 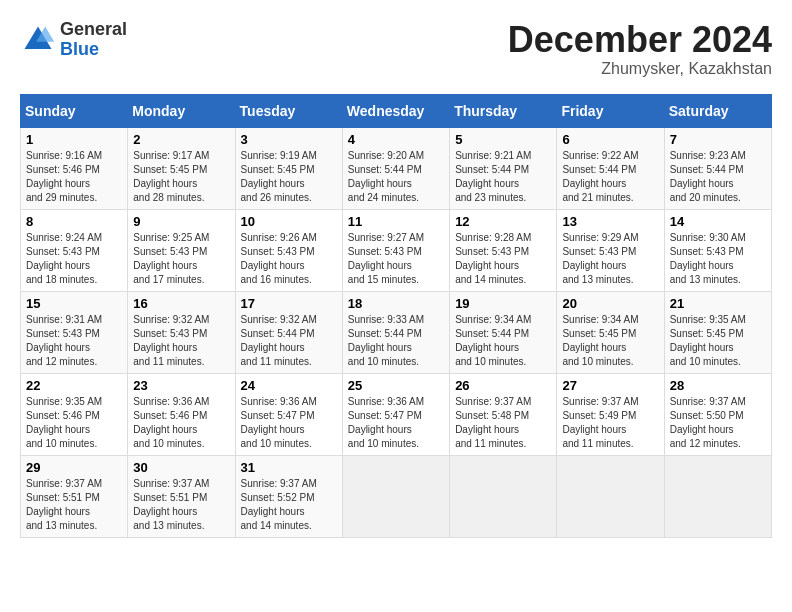 What do you see at coordinates (493, 258) in the screenshot?
I see `day-info: Sunrise: 9:28 AMSunset: 5:43 PMDaylight …` at bounding box center [493, 258].